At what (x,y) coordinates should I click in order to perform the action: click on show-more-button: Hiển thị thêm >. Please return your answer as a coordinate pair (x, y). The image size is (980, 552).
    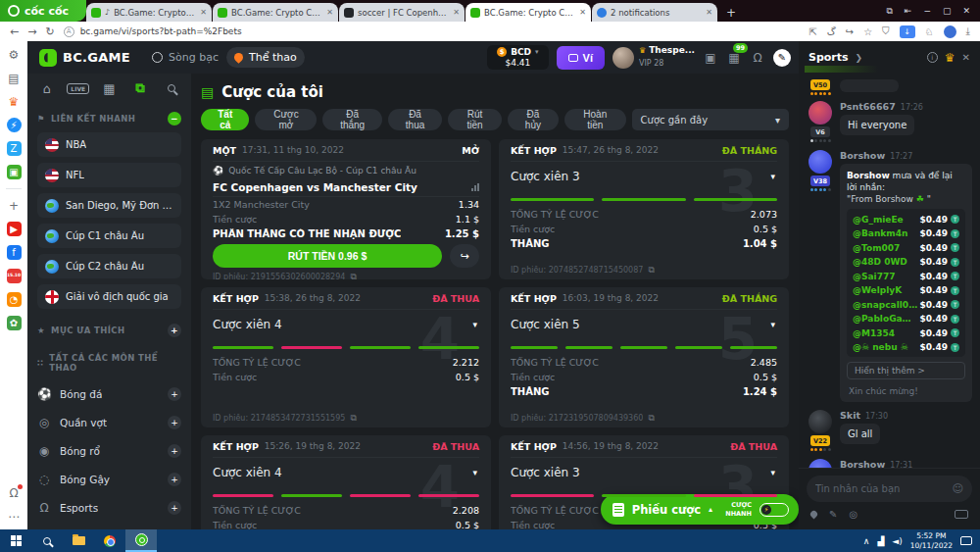
    Looking at the image, I should click on (906, 371).